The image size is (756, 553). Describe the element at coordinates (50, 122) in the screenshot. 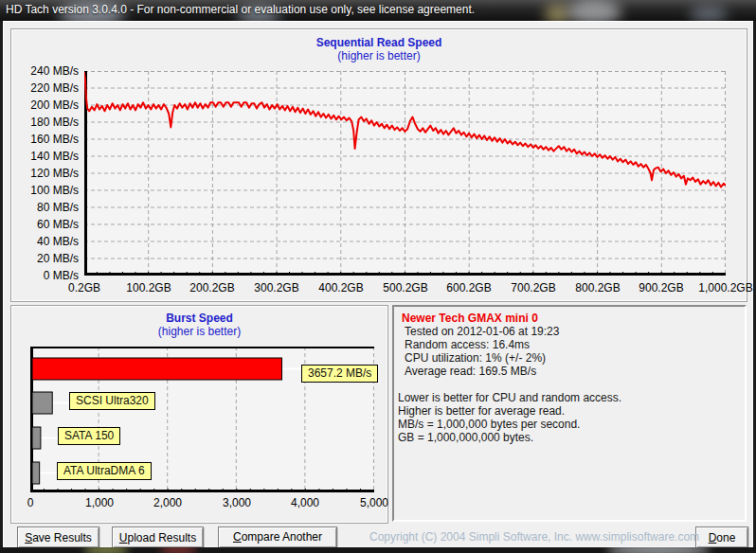

I see `y-axis-tick-label: 180 MB/s` at that location.